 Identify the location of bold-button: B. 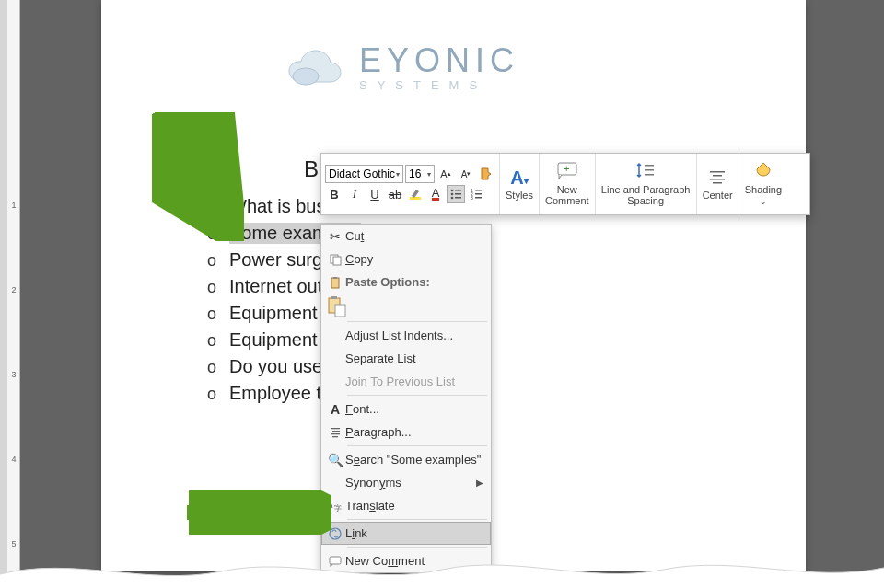
(334, 194).